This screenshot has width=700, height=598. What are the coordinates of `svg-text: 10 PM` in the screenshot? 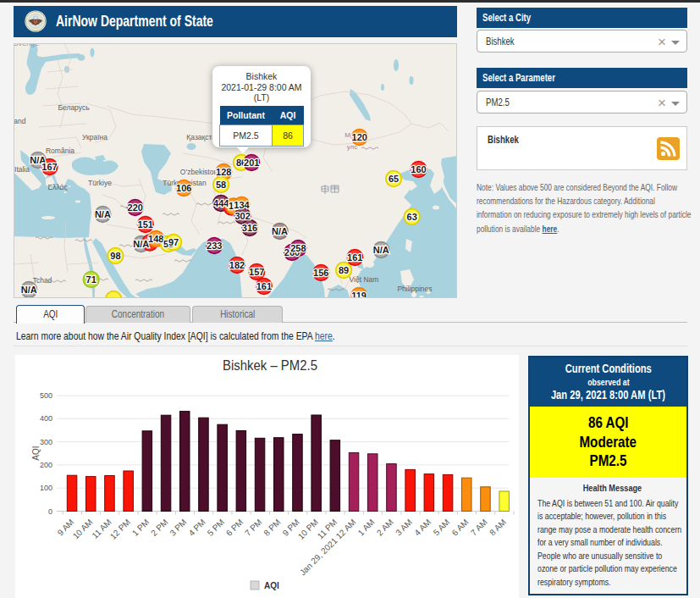 It's located at (308, 529).